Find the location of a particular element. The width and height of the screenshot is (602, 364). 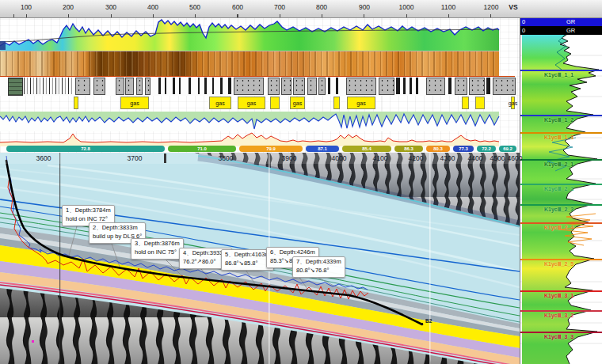

vs-tick: 300 is located at coordinates (111, 7).